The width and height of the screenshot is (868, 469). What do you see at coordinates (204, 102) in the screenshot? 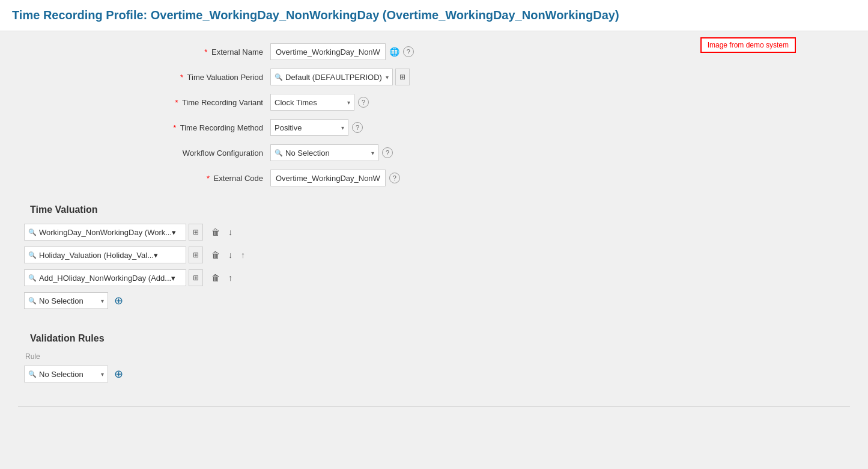
I see `time-recording-variant-label: * Time Recording Variant` at bounding box center [204, 102].